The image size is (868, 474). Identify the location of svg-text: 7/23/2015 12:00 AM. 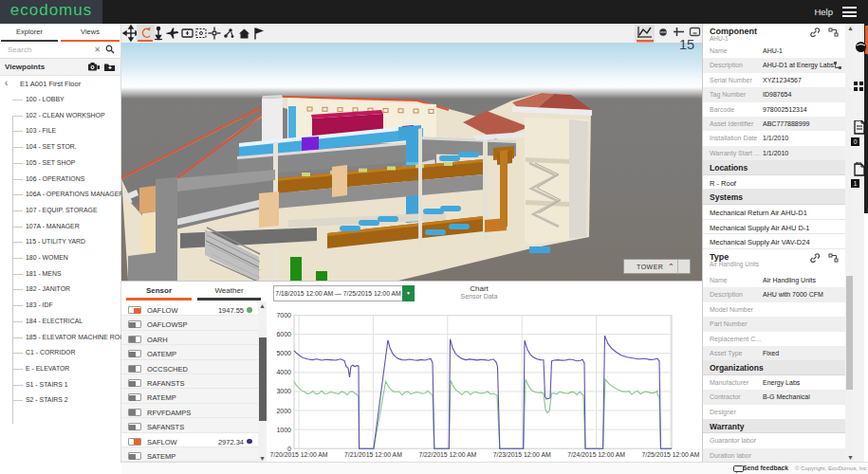
(522, 455).